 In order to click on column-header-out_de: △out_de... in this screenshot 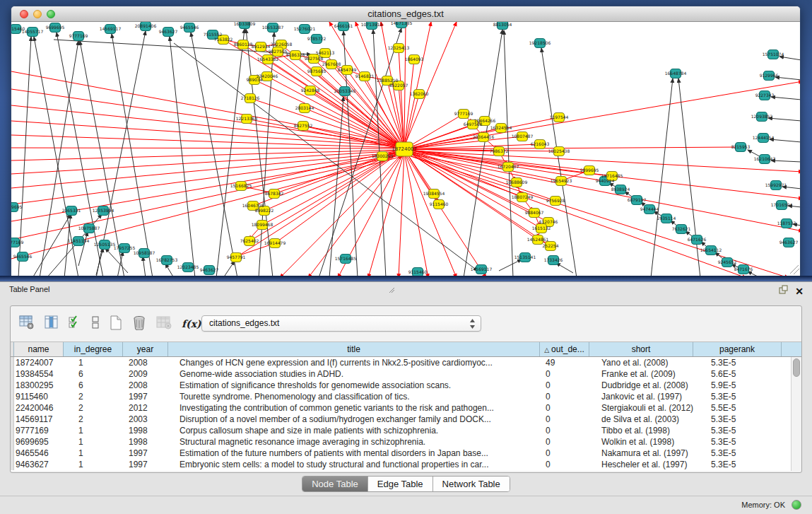, I will do `click(565, 349)`.